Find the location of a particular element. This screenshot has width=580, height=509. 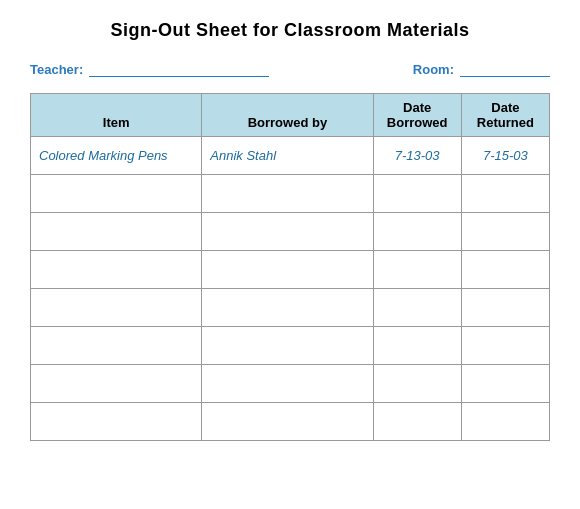

room-input-line is located at coordinates (505, 68).